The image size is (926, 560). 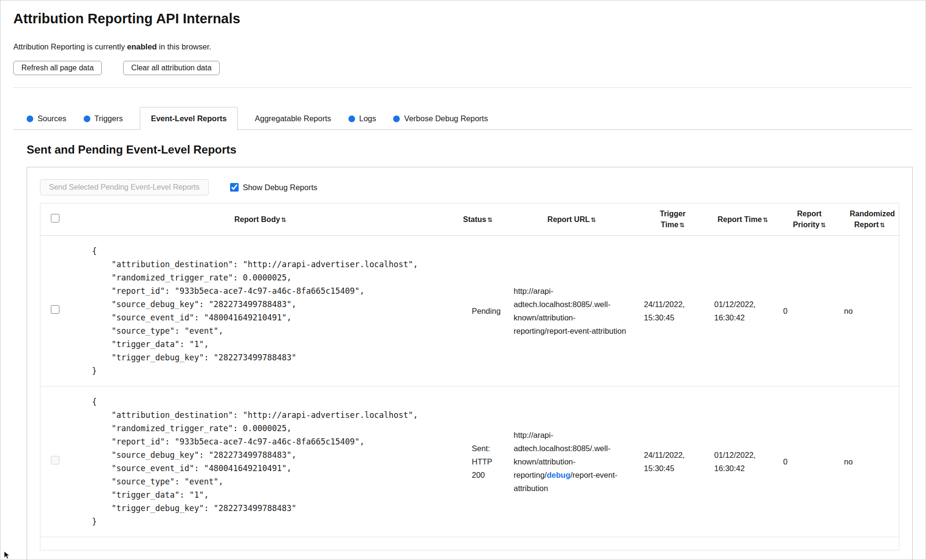 I want to click on column-header-report-time-label: Report Time, so click(x=740, y=220).